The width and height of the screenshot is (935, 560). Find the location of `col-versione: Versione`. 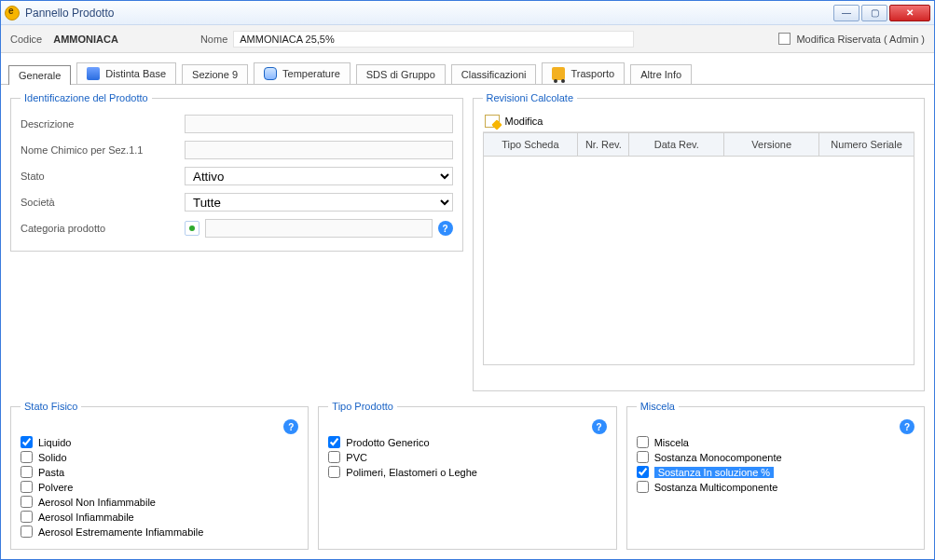

col-versione: Versione is located at coordinates (772, 144).